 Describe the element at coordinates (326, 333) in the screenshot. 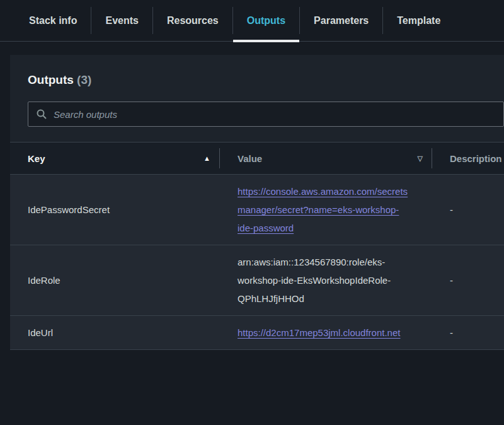

I see `output-value-cell: https://d2cm17mep53jml.cloudfront.net` at that location.